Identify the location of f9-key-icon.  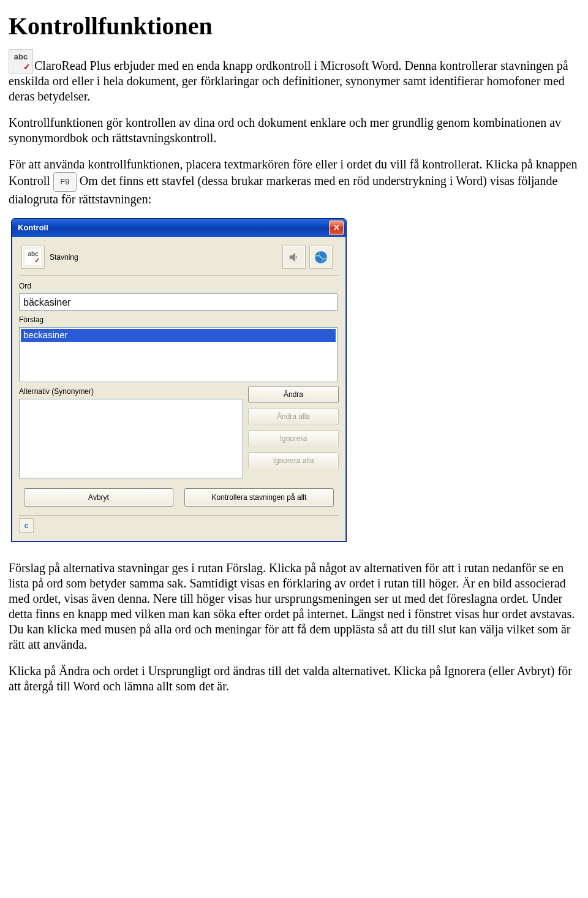
(65, 182).